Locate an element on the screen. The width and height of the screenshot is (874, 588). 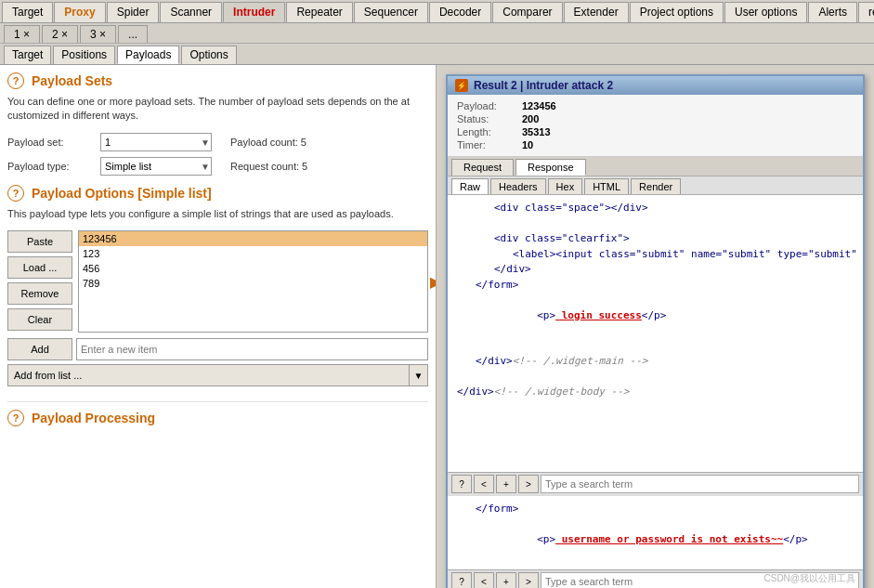
status-value: 200 is located at coordinates (687, 119).